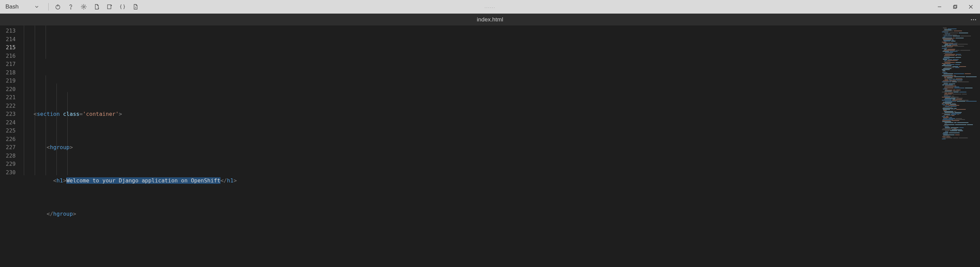 This screenshot has width=980, height=267. Describe the element at coordinates (955, 7) in the screenshot. I see `window-controls` at that location.